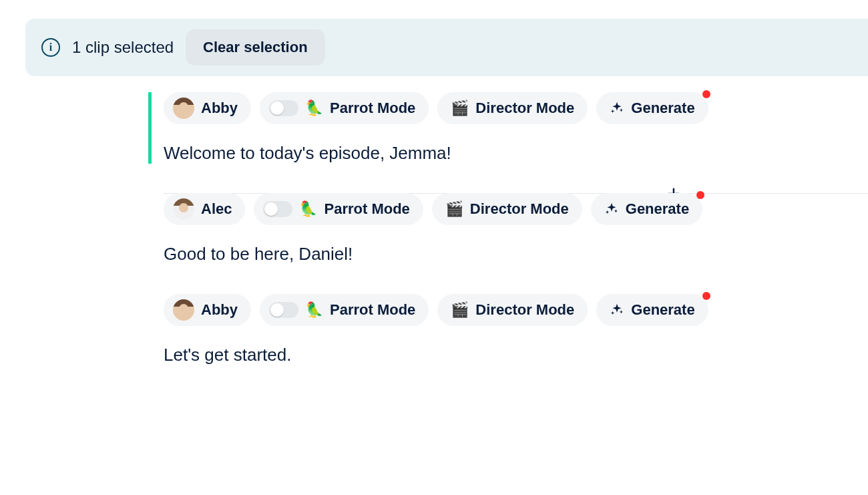 The height and width of the screenshot is (495, 868). Describe the element at coordinates (515, 154) in the screenshot. I see `clip-text: Welcome to today's episode, Jemma!` at that location.